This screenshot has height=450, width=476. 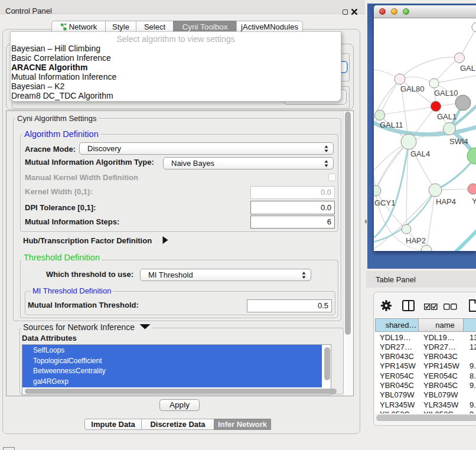 I want to click on svg-text: SWI4, so click(x=459, y=142).